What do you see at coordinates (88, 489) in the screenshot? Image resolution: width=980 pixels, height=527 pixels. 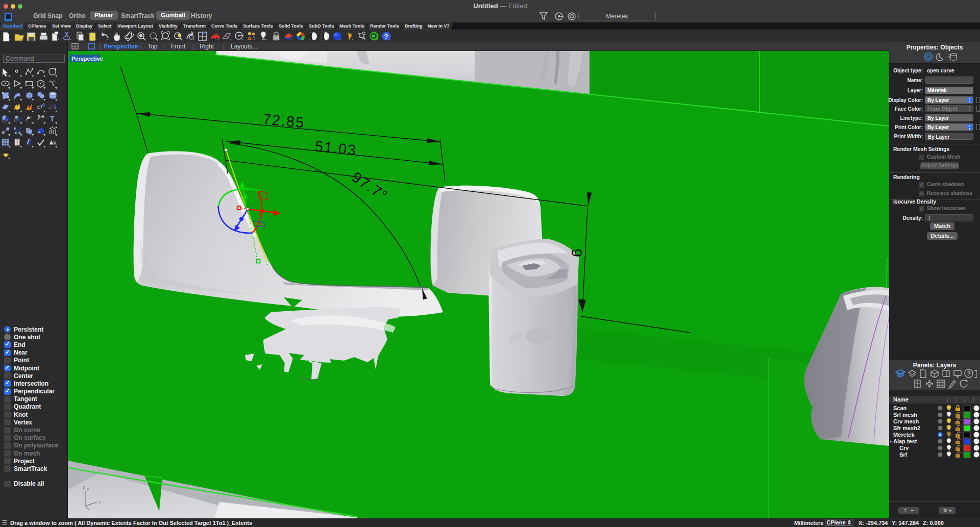 I see `svg-text: y` at bounding box center [88, 489].